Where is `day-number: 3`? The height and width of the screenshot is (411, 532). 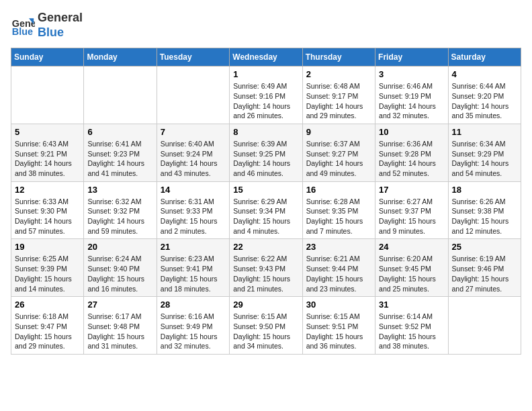
day-number: 3 is located at coordinates (411, 74).